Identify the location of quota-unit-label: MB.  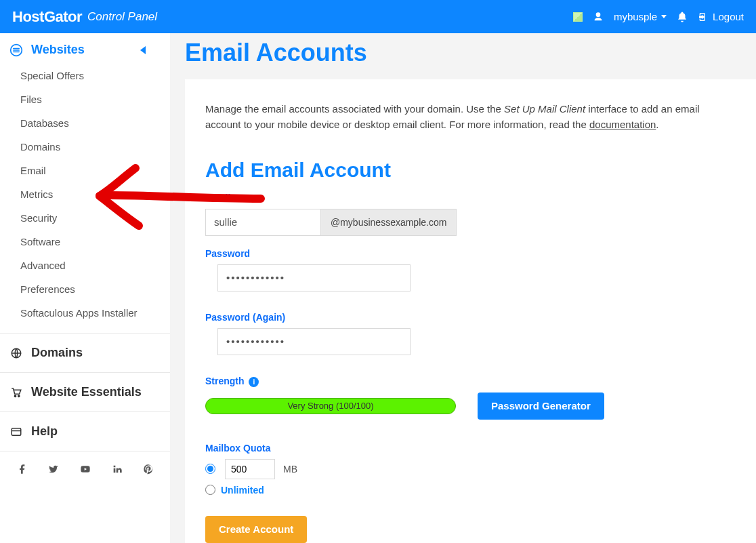
(290, 469).